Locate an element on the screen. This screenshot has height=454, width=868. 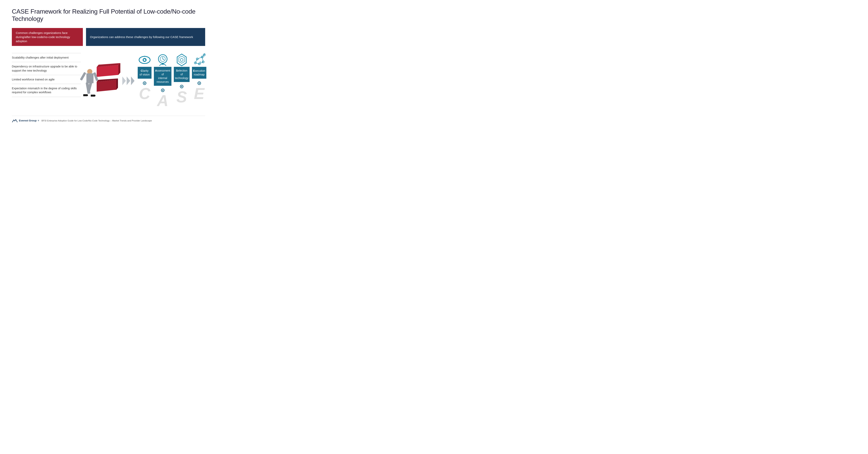
case-col-a: Assessment ofinternal resources A is located at coordinates (162, 81).